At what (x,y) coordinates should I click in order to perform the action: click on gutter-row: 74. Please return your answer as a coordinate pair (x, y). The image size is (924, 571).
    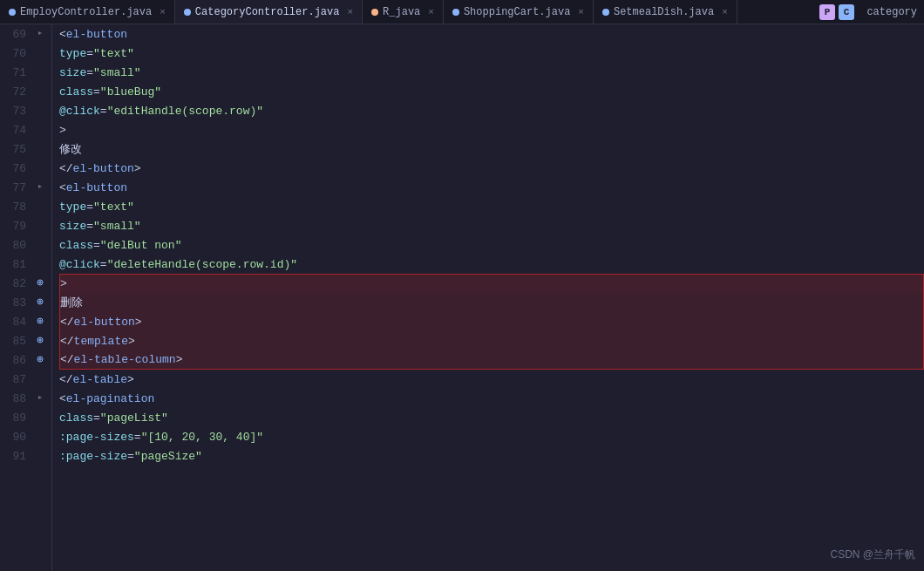
    Looking at the image, I should click on (26, 130).